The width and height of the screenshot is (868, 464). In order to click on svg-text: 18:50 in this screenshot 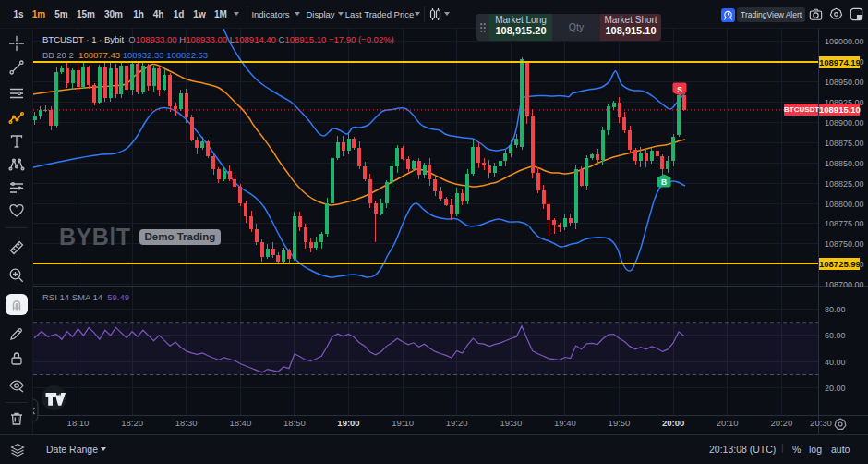, I will do `click(295, 423)`.